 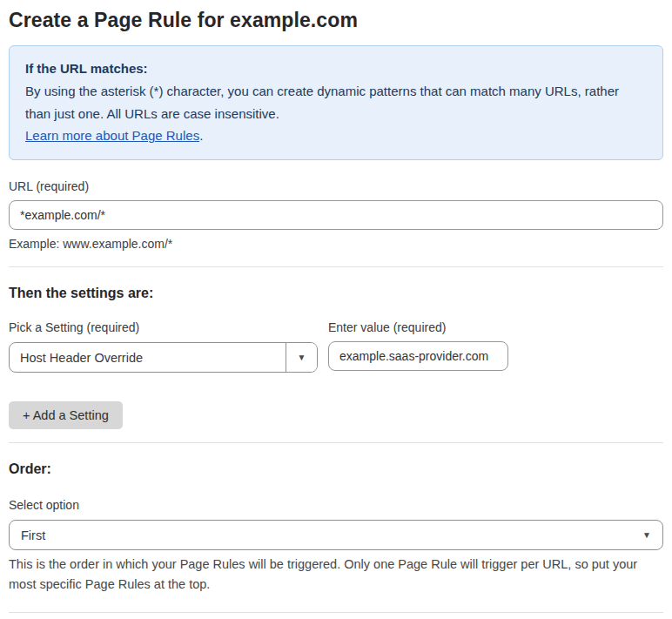 What do you see at coordinates (418, 340) in the screenshot?
I see `setting-value-column: Enter value (required)` at bounding box center [418, 340].